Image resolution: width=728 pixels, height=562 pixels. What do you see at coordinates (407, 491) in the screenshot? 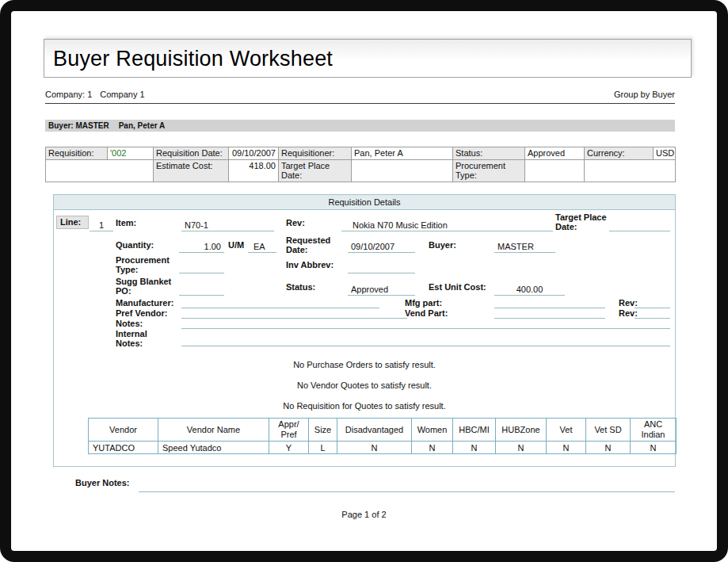
I see `buyer-notes-line` at bounding box center [407, 491].